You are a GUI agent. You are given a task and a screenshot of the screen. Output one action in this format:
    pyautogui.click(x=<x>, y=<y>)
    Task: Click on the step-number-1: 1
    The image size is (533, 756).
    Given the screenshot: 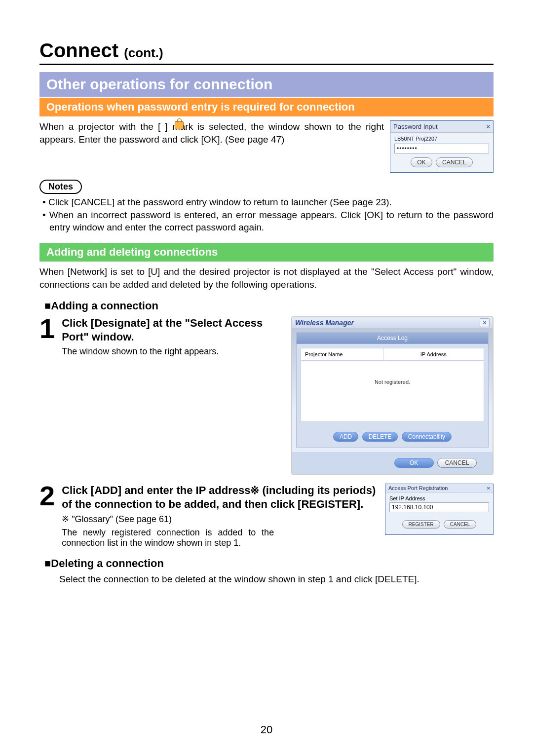 What is the action you would take?
    pyautogui.click(x=47, y=337)
    